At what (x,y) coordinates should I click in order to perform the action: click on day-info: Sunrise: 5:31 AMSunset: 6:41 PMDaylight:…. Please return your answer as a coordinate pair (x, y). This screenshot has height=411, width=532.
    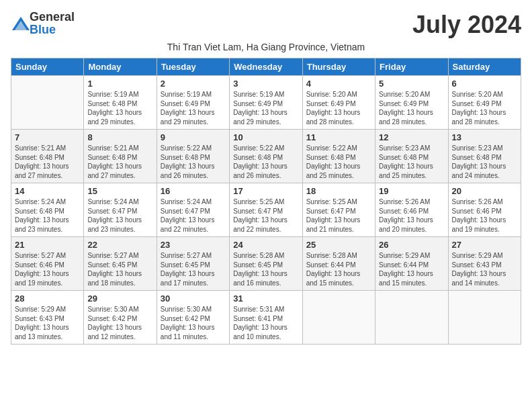
    Looking at the image, I should click on (266, 323).